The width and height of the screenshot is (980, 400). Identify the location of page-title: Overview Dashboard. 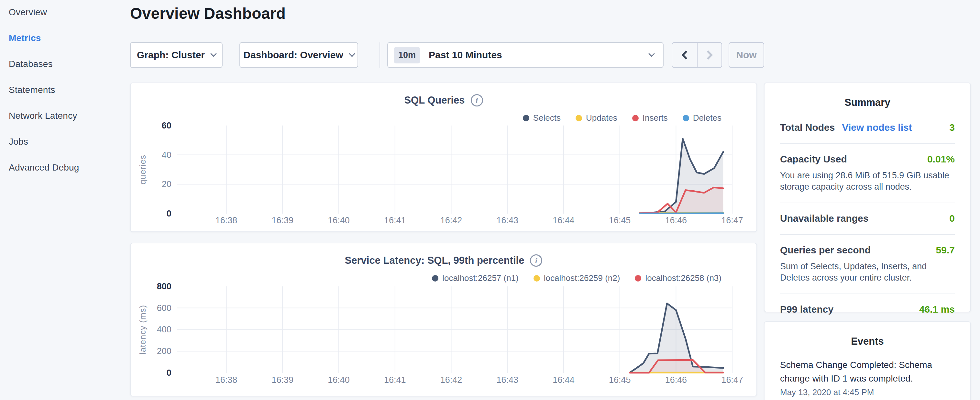
(208, 14).